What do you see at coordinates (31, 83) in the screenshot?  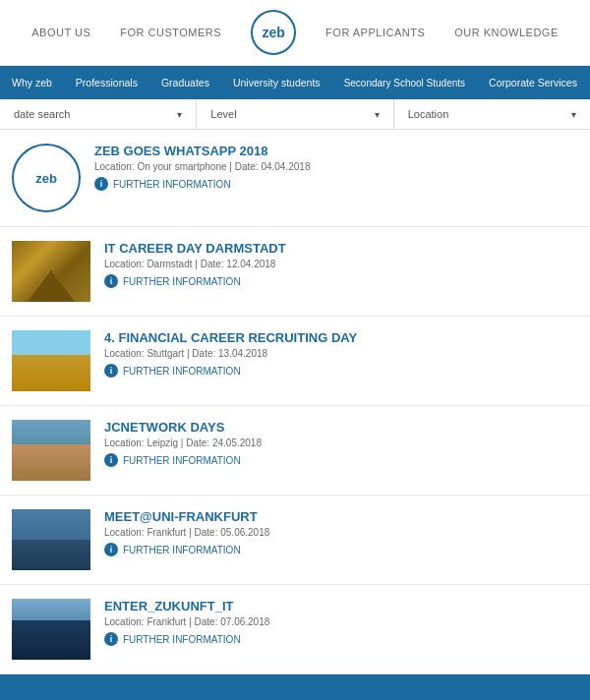 I see `subnav-why-zeb: Why zeb` at bounding box center [31, 83].